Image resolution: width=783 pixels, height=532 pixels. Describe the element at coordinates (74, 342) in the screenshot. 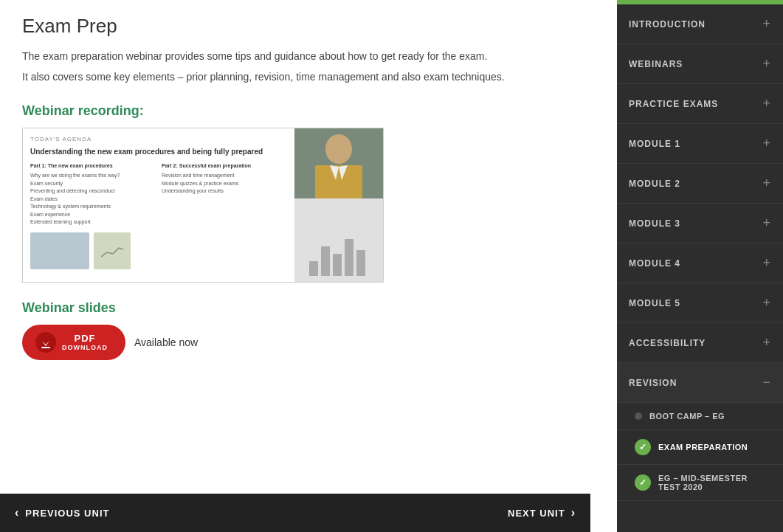

I see `pdf-download-button: PDF DOWNLOAD` at that location.